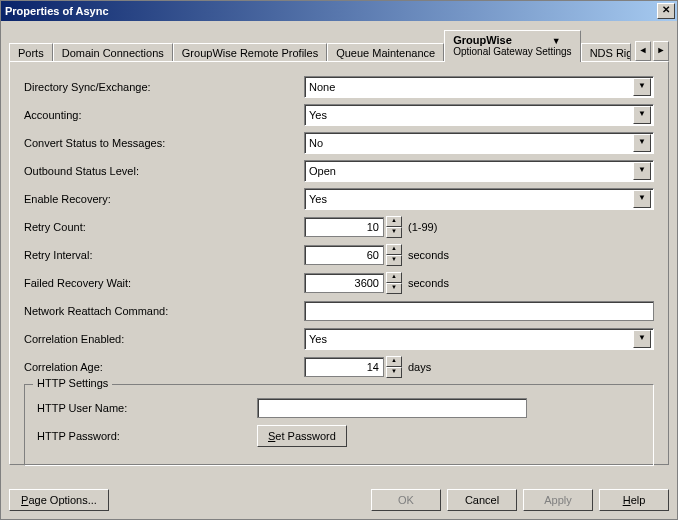  Describe the element at coordinates (386, 52) in the screenshot. I see `tab-queue-maintenance: Queue Maintenance` at that location.